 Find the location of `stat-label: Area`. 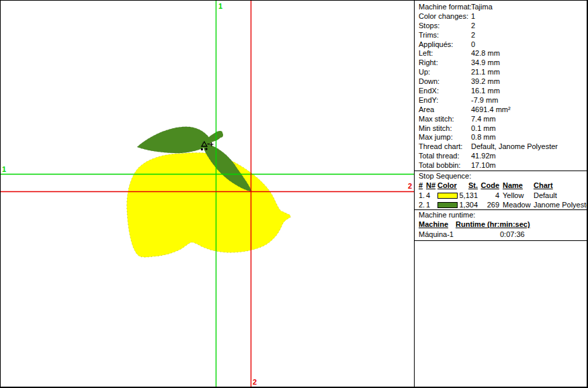

stat-label: Area is located at coordinates (426, 109).